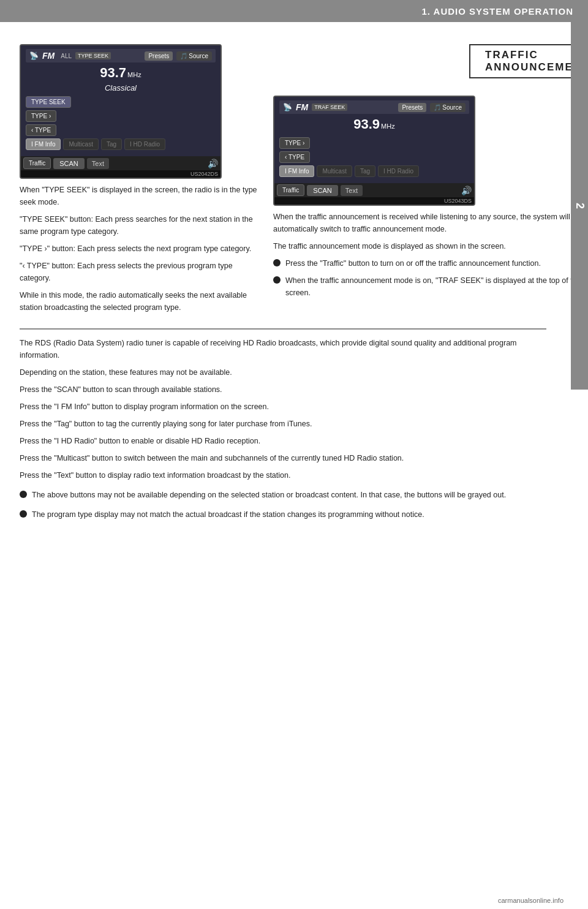 Image resolution: width=588 pixels, height=909 pixels. Describe the element at coordinates (374, 151) in the screenshot. I see `radio-screen-right: 📡 FM TRAF SEEK Presets 🎵 Source 93.9 MHz` at that location.